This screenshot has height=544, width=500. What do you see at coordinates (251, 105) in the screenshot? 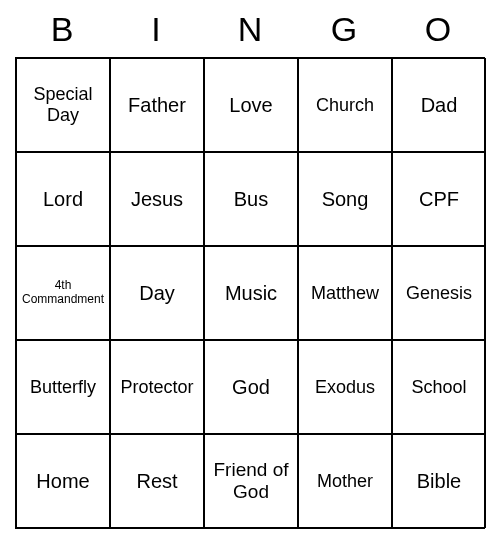
I see `bingo-cell: Love` at bounding box center [251, 105].